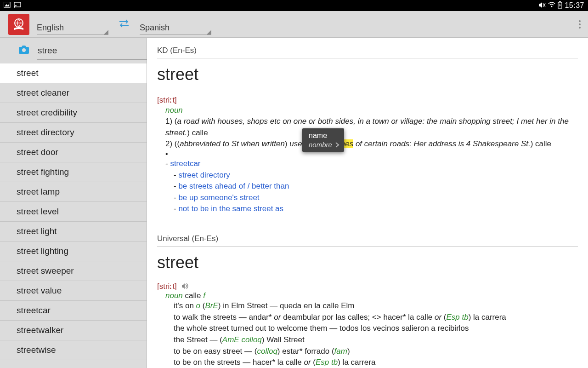 The height and width of the screenshot is (368, 588). I want to click on suggestion-item: streetcar, so click(74, 311).